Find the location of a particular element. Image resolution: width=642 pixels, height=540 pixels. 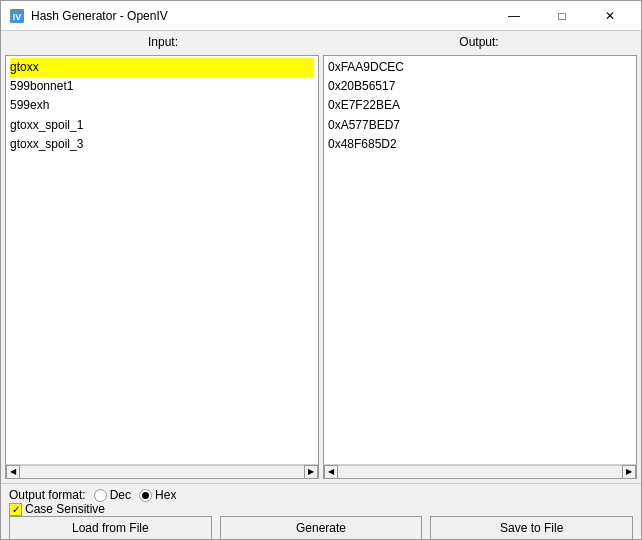

format-row: Output format: Dec Hex is located at coordinates (321, 495).